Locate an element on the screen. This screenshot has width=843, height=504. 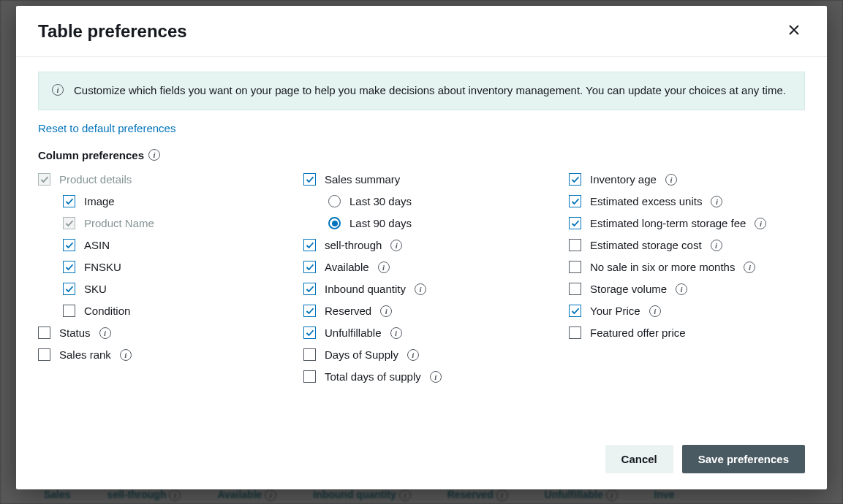
checkbox-sales-summary is located at coordinates (310, 180).